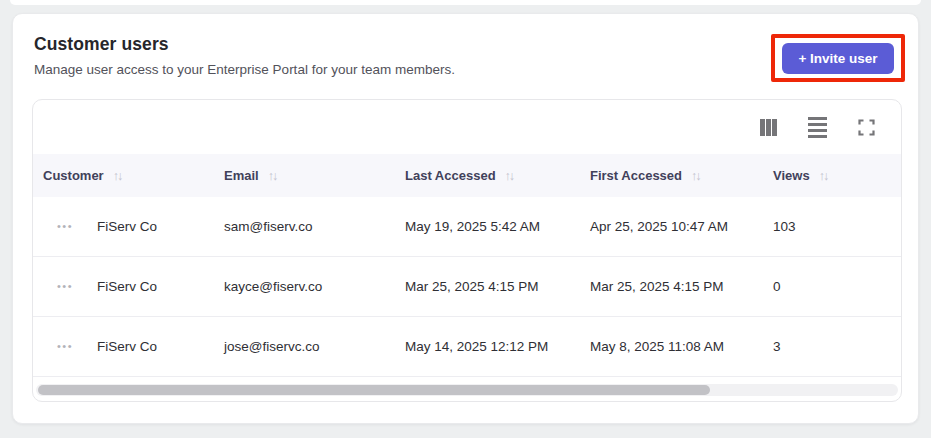 The width and height of the screenshot is (931, 438). I want to click on email-cell: kayce@fiserv.co, so click(314, 286).